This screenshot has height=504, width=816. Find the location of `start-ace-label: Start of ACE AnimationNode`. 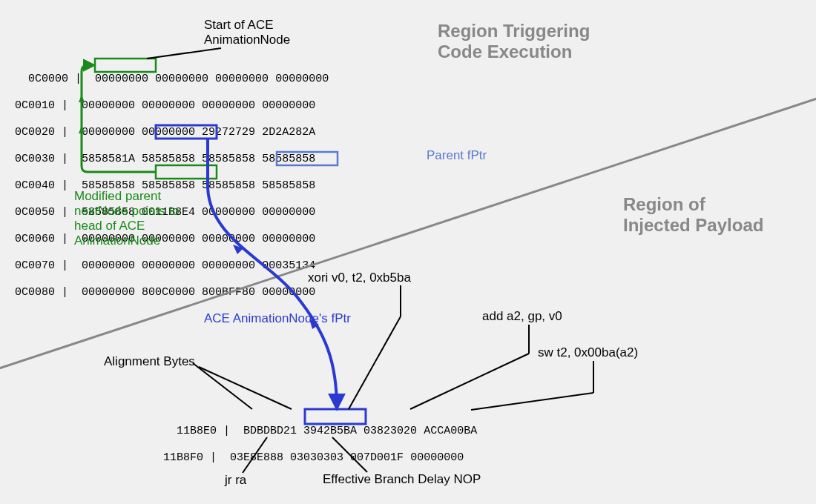

start-ace-label: Start of ACE AnimationNode is located at coordinates (247, 33).